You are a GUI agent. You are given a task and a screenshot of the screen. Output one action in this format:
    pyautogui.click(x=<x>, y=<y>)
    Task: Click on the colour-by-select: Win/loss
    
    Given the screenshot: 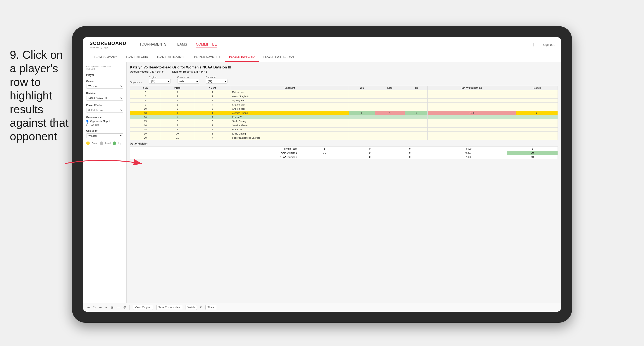 What is the action you would take?
    pyautogui.click(x=104, y=136)
    